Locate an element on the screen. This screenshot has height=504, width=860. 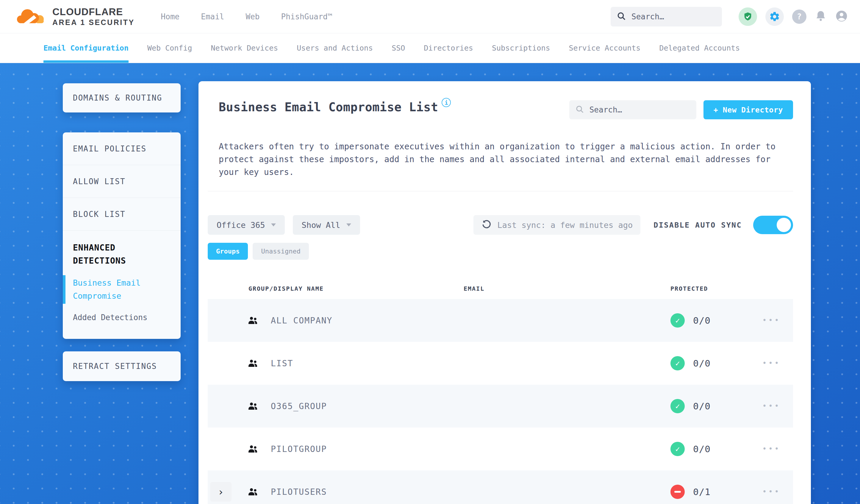
list-search is located at coordinates (633, 110).